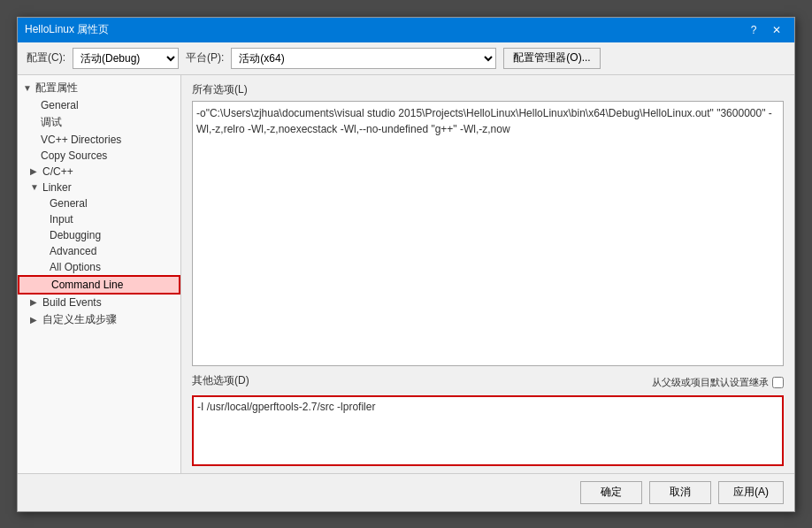 The image size is (812, 528). What do you see at coordinates (488, 382) in the screenshot?
I see `other-options-header: 其他选项(D) 从父级或项目默认设置继承` at bounding box center [488, 382].